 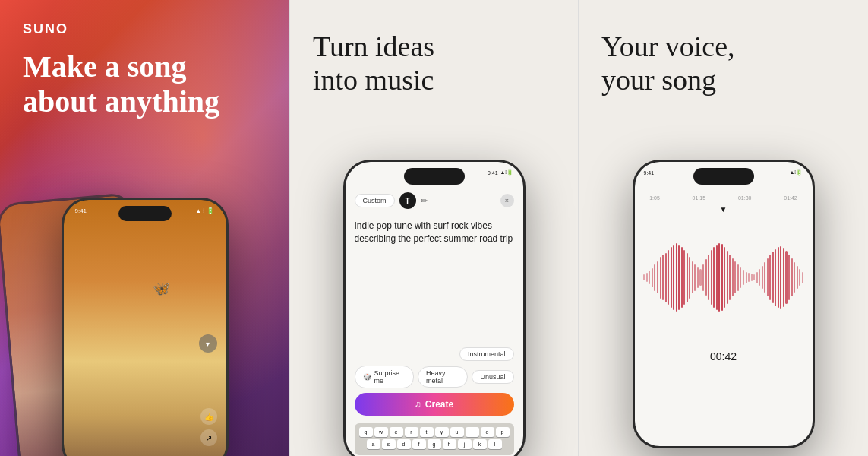 What do you see at coordinates (472, 432) in the screenshot?
I see `key-i: i` at bounding box center [472, 432].